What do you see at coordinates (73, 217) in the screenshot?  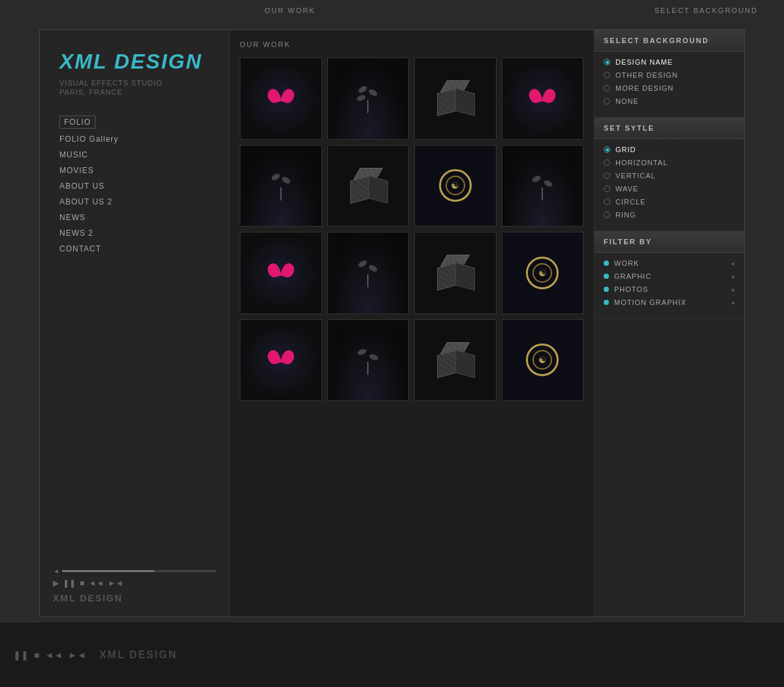 I see `nav-link-news: NEWS` at bounding box center [73, 217].